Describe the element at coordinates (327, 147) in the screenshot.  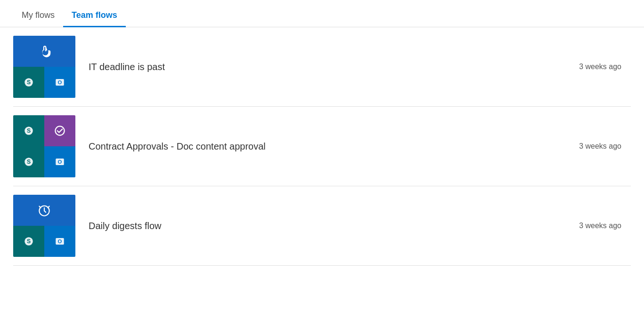
I see `flow-name: Contract Approvals - Doc content approva…` at that location.